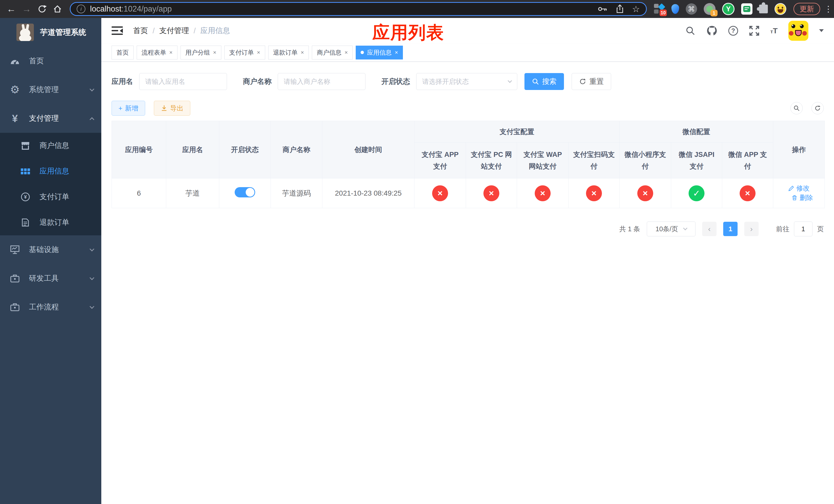 The width and height of the screenshot is (834, 504). Describe the element at coordinates (245, 192) in the screenshot. I see `enable-toggle` at that location.